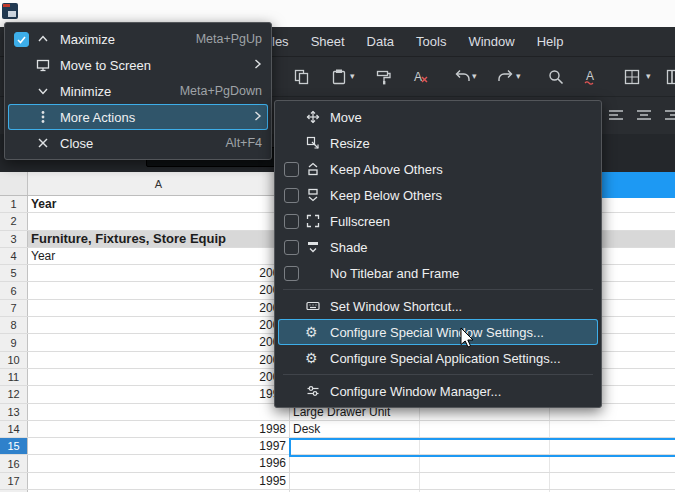  I want to click on row-header: 1, so click(14, 204).